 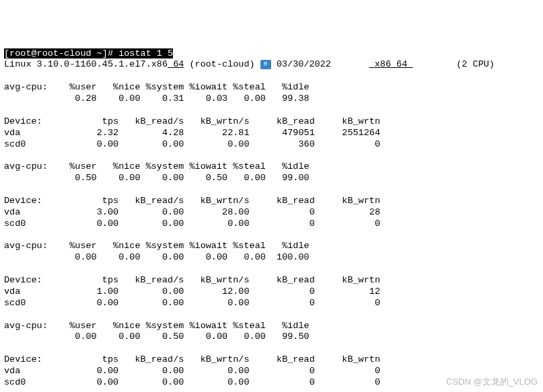 I want to click on watermark-text: CSDN @文龙的_VLOG, so click(x=492, y=382).